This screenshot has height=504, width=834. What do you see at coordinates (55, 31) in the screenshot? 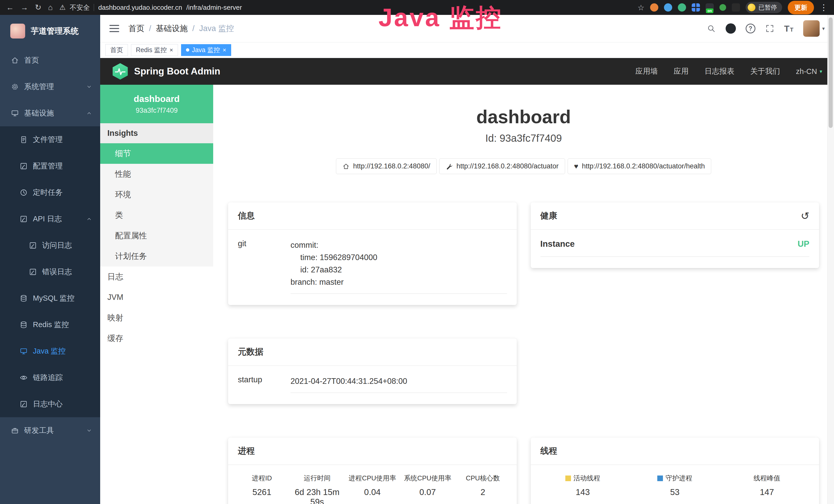
I see `app-title: 芋道管理系统` at bounding box center [55, 31].